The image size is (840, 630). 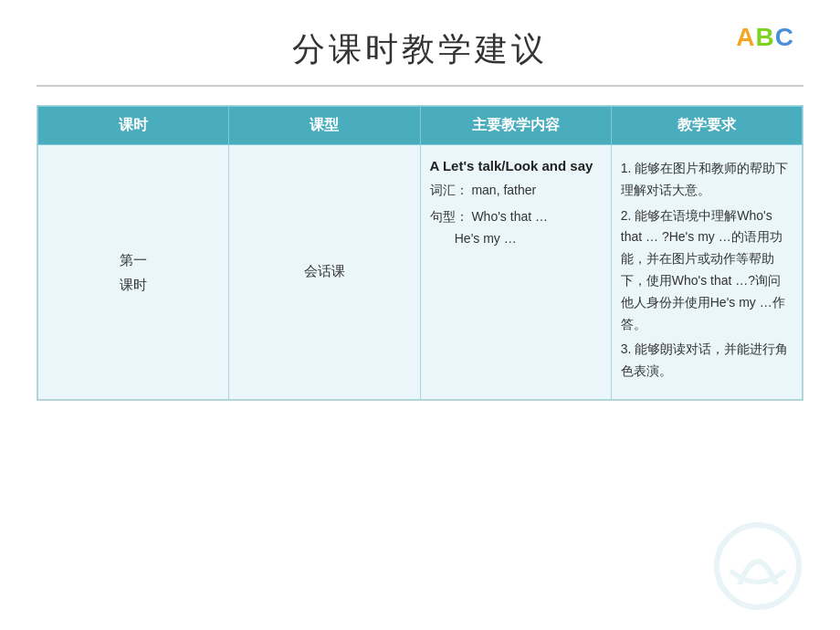 I want to click on cell-keshi: 第一课时, so click(x=133, y=272).